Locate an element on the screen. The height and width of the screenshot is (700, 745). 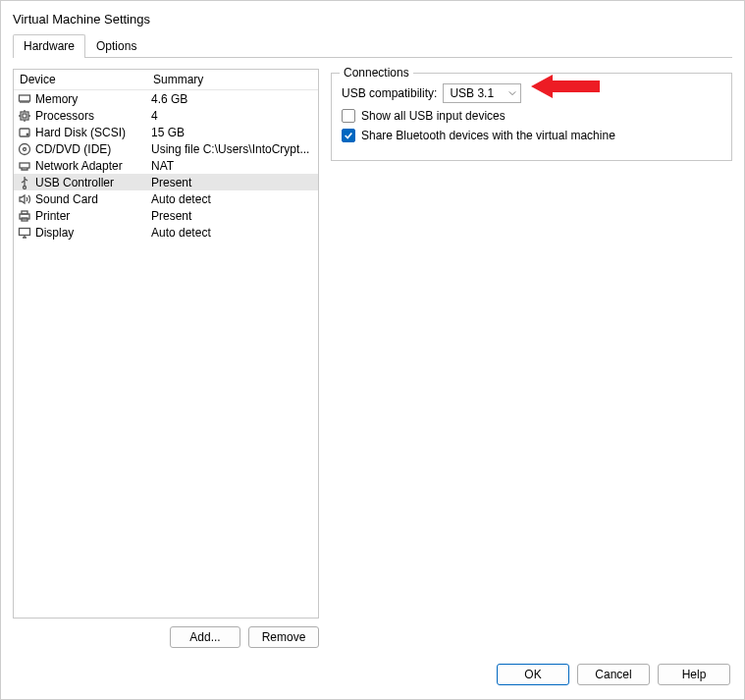
device-label: CD/DVD (IDE) is located at coordinates (73, 149).